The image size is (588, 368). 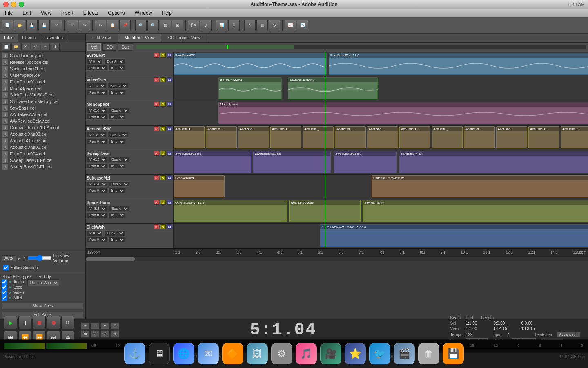 What do you see at coordinates (42, 95) in the screenshot?
I see `file-item-slickdirty: ♩ SlickDirtyWah30-G.cel` at bounding box center [42, 95].